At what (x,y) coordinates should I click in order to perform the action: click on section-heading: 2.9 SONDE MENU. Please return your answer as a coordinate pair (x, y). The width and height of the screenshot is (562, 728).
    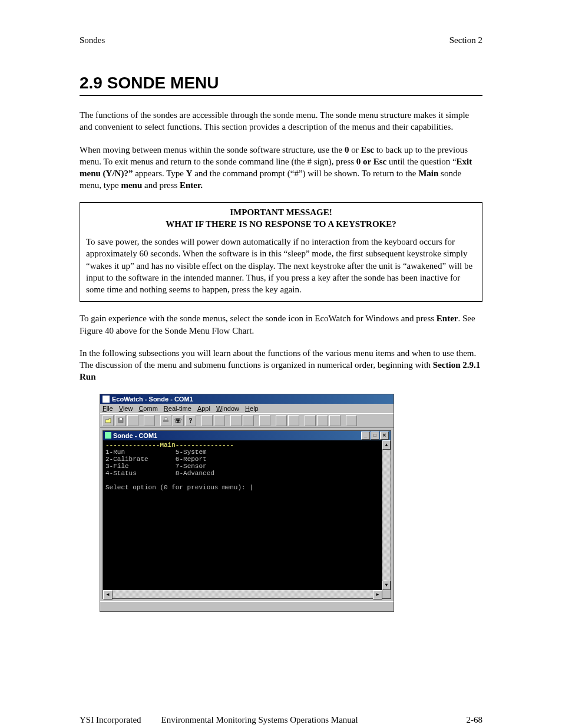
    Looking at the image, I should click on (281, 83).